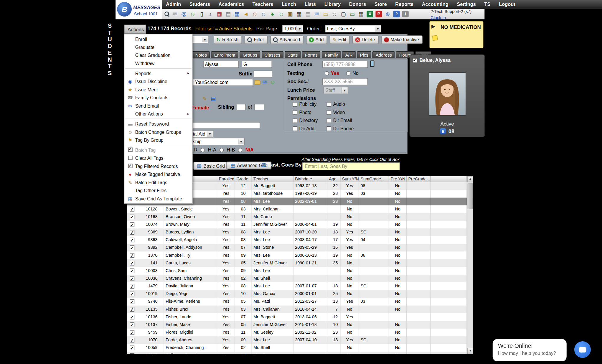 The width and height of the screenshot is (602, 364). What do you see at coordinates (243, 179) in the screenshot?
I see `column-header-grade: Grade` at bounding box center [243, 179].